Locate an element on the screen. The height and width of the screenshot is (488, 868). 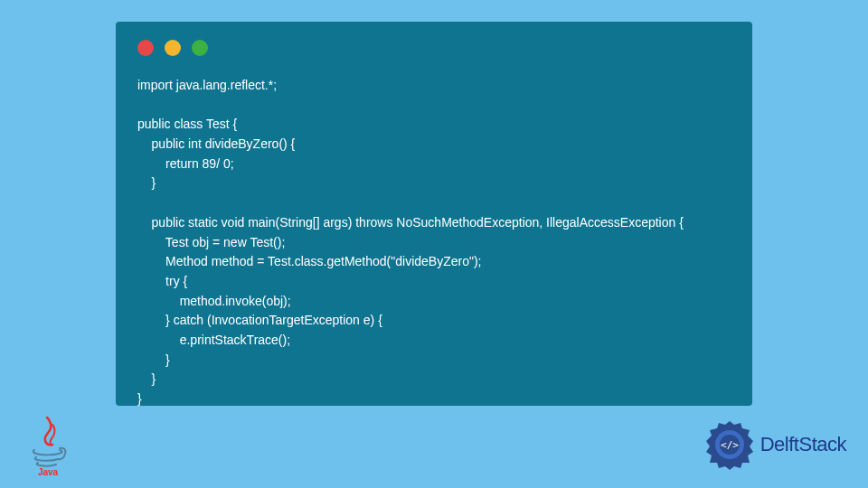
delftstack-logo: </> DelftStack is located at coordinates (776, 445).